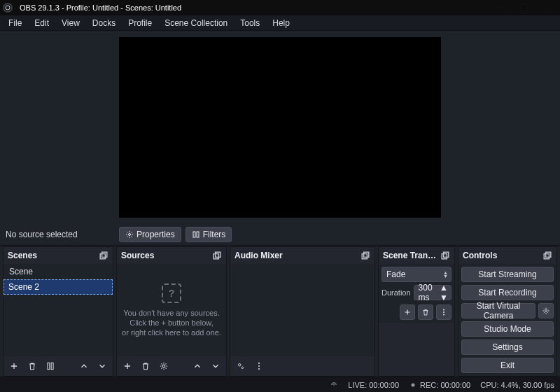  What do you see at coordinates (507, 347) in the screenshot?
I see `settings-button: Settings` at bounding box center [507, 347].